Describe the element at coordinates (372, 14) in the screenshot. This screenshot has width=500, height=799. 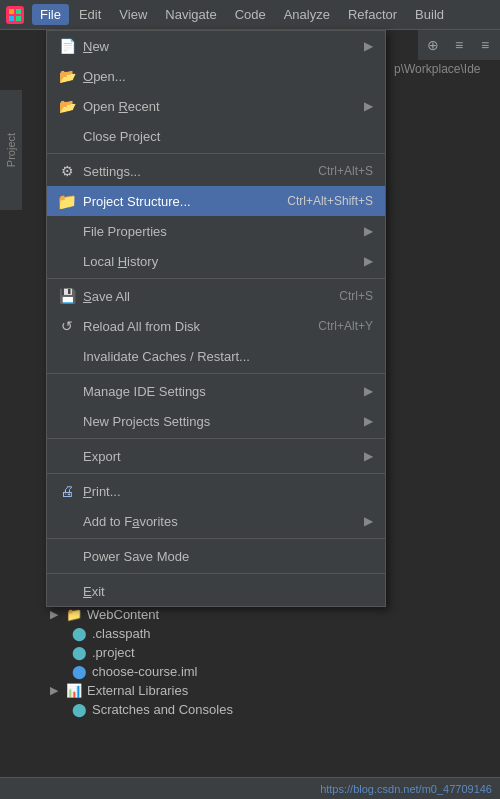
I see `menu-refactor: Refactor` at that location.